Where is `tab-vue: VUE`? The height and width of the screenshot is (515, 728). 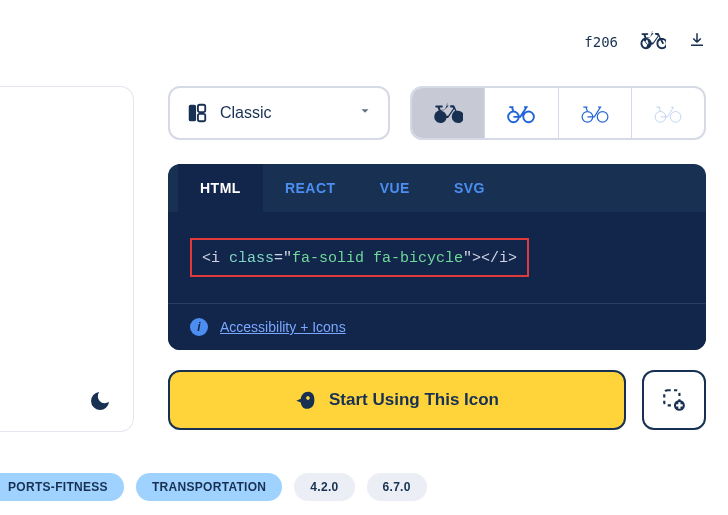
tab-vue: VUE is located at coordinates (395, 188).